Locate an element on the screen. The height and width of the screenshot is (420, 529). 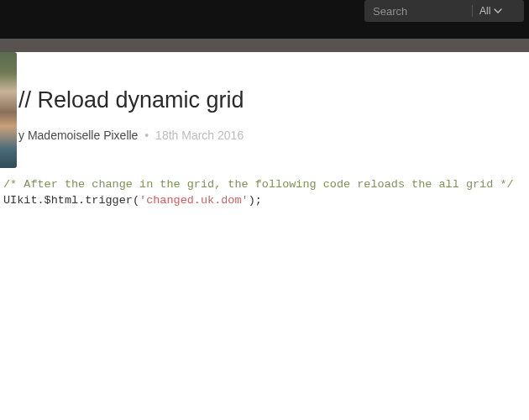
snippet-date: 18th March 2016 is located at coordinates (200, 135).